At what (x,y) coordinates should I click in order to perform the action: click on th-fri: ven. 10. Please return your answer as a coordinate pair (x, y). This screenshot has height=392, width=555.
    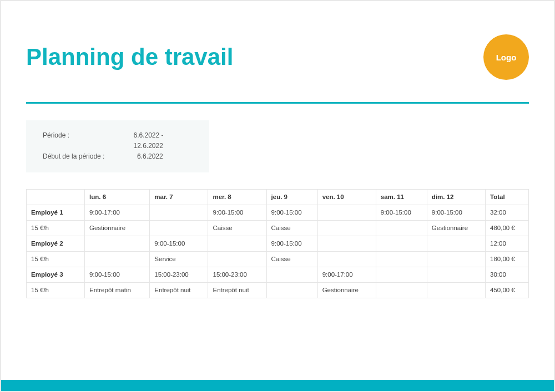
    Looking at the image, I should click on (346, 197).